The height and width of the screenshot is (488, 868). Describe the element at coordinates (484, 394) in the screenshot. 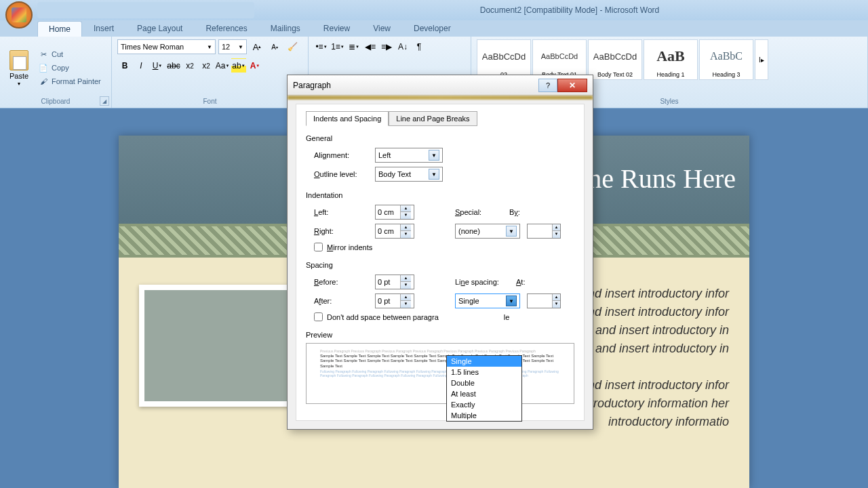

I see `dropdown-option: At least` at that location.